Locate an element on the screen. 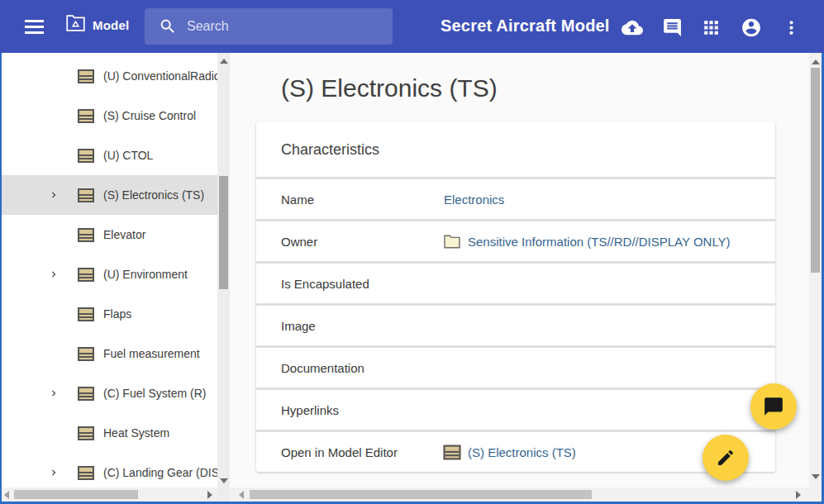  tree-item-fuel-system: (C) Fuel System (R) is located at coordinates (109, 393).